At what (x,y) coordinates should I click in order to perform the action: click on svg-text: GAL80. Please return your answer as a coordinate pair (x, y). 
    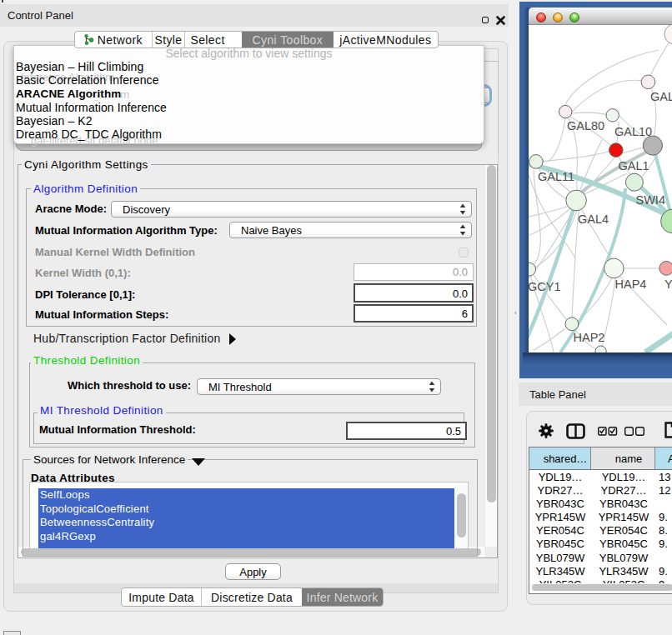
    Looking at the image, I should click on (585, 126).